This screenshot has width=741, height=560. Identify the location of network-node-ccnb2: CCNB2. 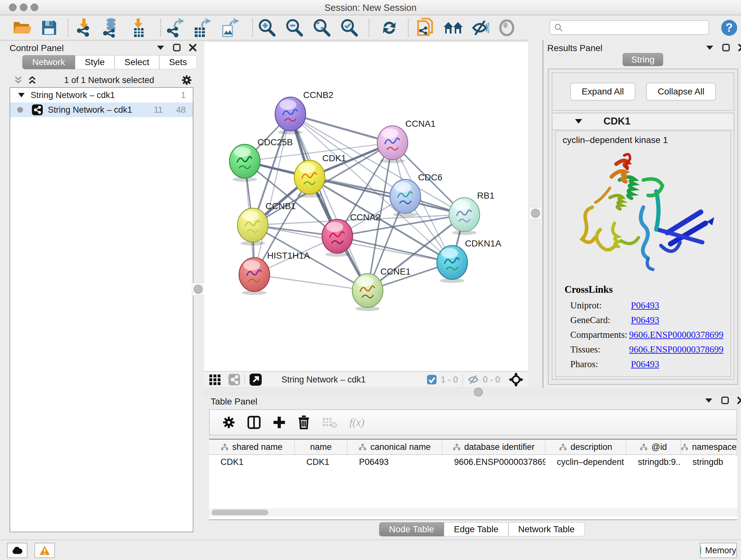
(304, 112).